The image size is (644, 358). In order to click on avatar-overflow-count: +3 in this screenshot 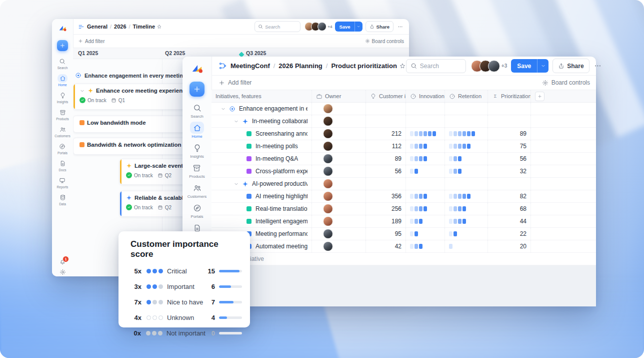, I will do `click(504, 66)`.